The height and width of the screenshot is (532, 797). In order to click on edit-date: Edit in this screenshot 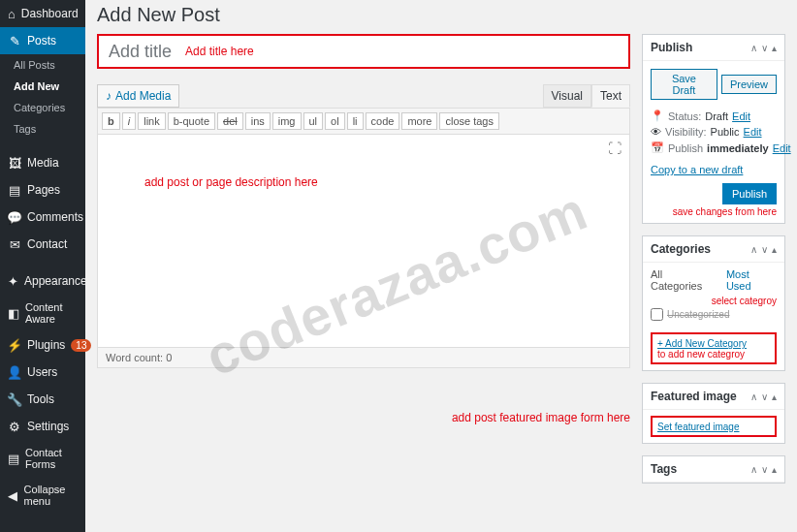, I will do `click(781, 148)`.